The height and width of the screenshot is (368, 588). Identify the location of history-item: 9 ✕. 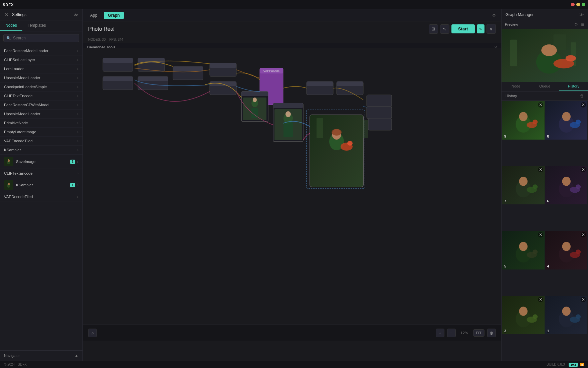
(524, 120).